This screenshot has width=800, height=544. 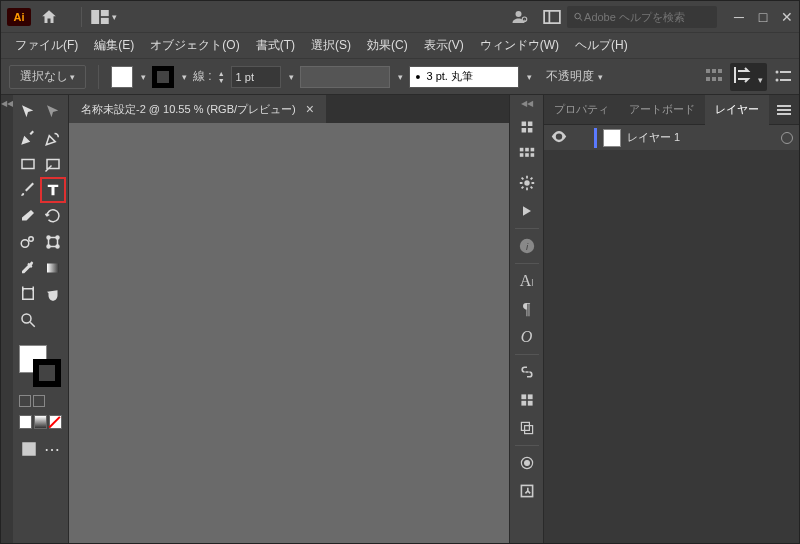 What do you see at coordinates (49, 17) in the screenshot?
I see `home-button` at bounding box center [49, 17].